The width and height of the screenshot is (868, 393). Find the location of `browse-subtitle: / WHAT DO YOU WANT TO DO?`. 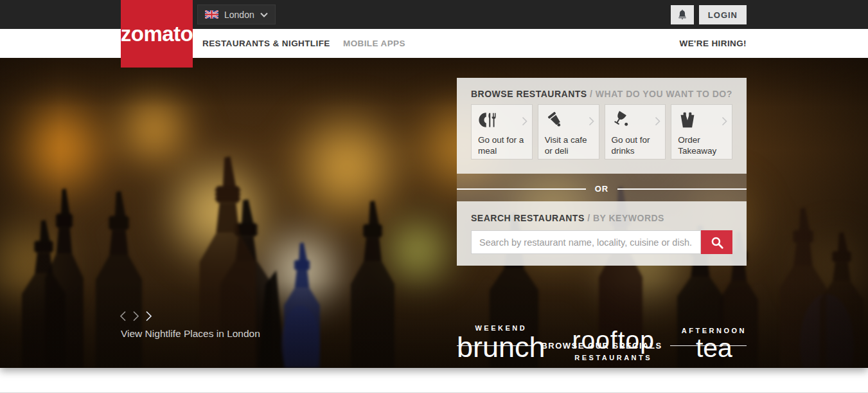

browse-subtitle: / WHAT DO YOU WANT TO DO? is located at coordinates (661, 94).